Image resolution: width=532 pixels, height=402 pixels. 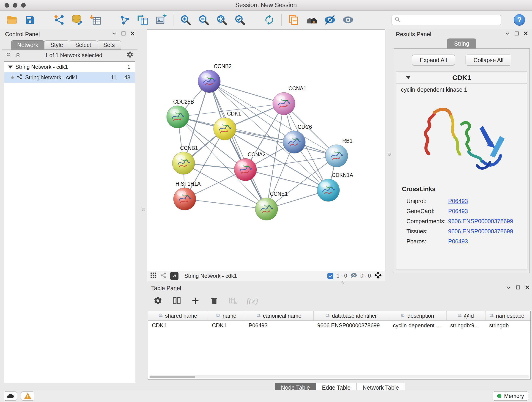 I want to click on table-horizontal-scrollbar, so click(x=339, y=377).